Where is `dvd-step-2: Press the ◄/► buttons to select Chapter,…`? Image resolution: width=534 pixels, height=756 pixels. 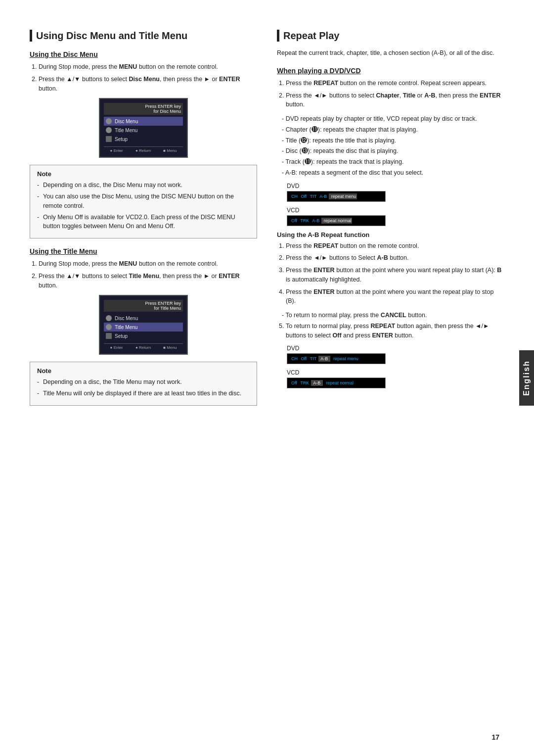 dvd-step-2: Press the ◄/► buttons to select Chapter,… is located at coordinates (395, 100).